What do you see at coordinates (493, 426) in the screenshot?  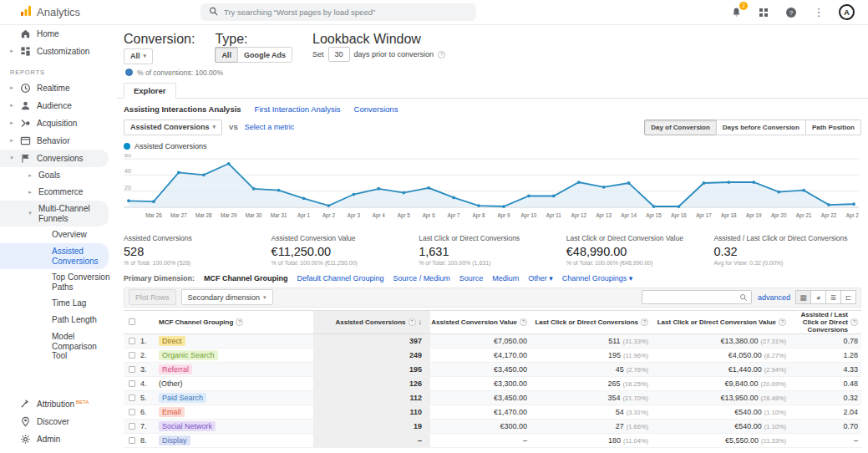 I see `table-row: 7.Social Network19€300.0027(1.66%)€540.0…` at bounding box center [493, 426].